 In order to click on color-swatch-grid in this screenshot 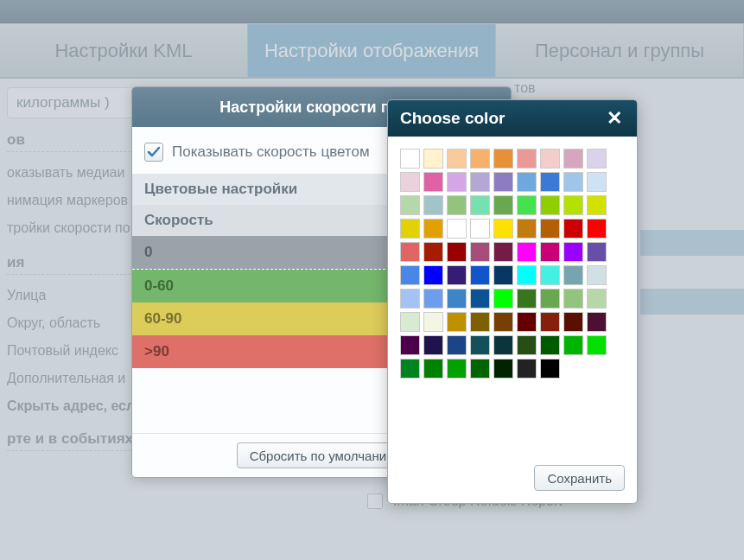, I will do `click(513, 264)`.